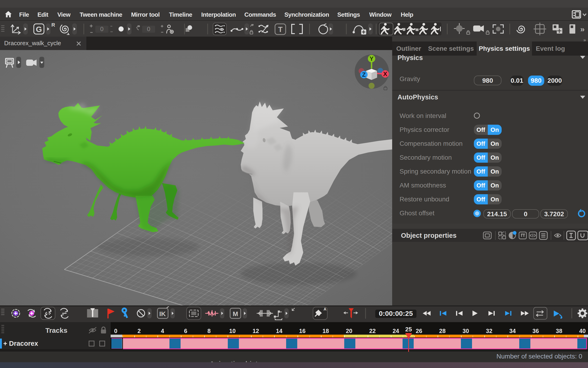  What do you see at coordinates (53, 25) in the screenshot?
I see `svg-text: R` at bounding box center [53, 25].